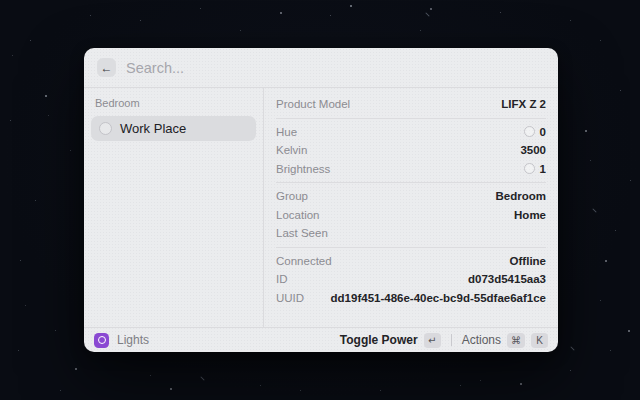 The image size is (640, 400). What do you see at coordinates (411, 170) in the screenshot?
I see `detail-row-brightness: Brightness 1` at bounding box center [411, 170].